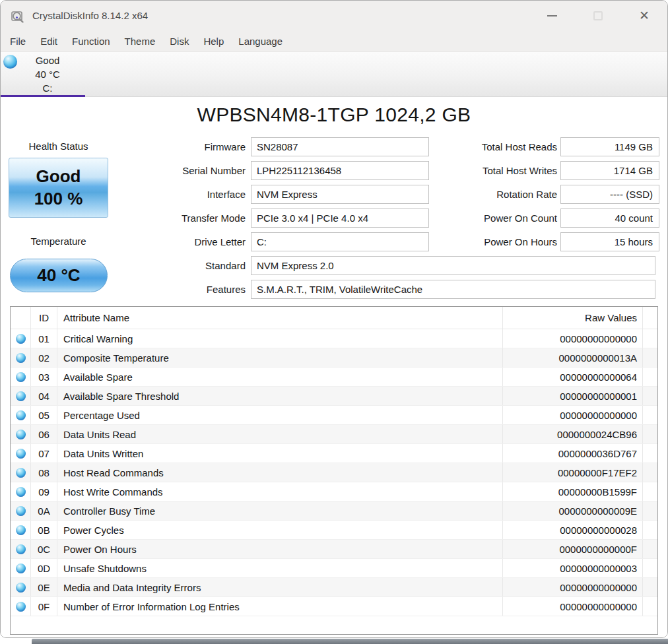  Describe the element at coordinates (334, 472) in the screenshot. I see `smart-attribute-row: 08 Host Read Commands 00000000F17EF2` at that location.